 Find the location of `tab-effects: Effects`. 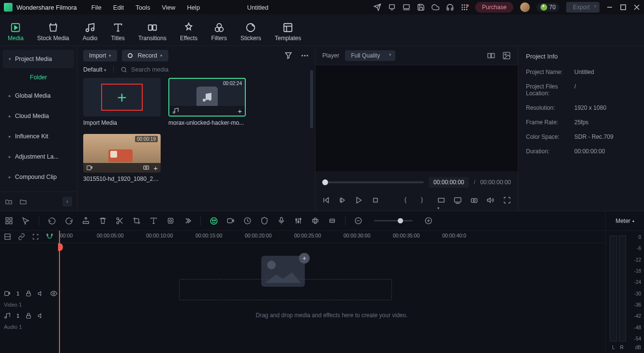

tab-effects: Effects is located at coordinates (189, 33).